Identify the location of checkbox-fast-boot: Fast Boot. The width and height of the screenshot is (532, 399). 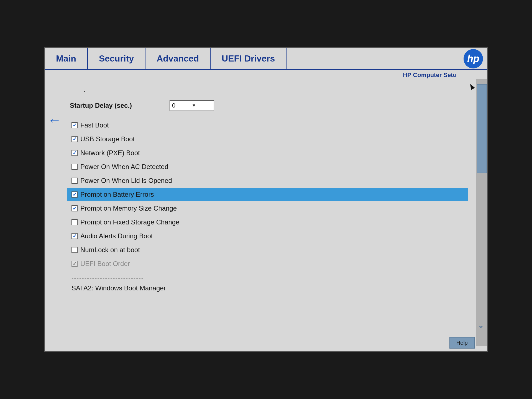
(267, 125).